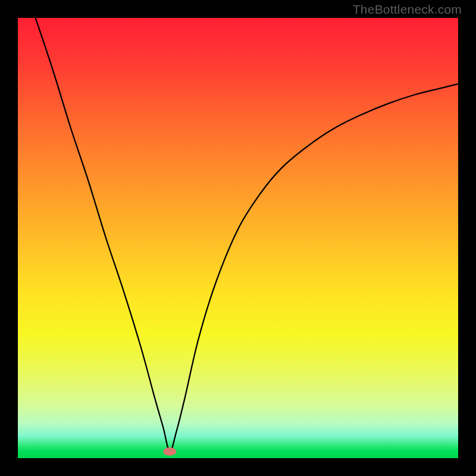 The height and width of the screenshot is (476, 476). Describe the element at coordinates (407, 10) in the screenshot. I see `attribution-text: TheBottleneck.com` at that location.